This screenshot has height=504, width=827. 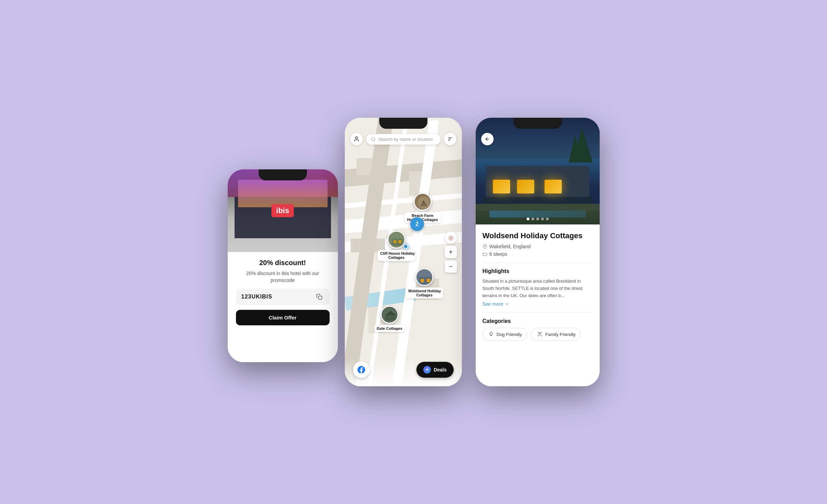 I want to click on ibis-logo: ibis, so click(x=283, y=211).